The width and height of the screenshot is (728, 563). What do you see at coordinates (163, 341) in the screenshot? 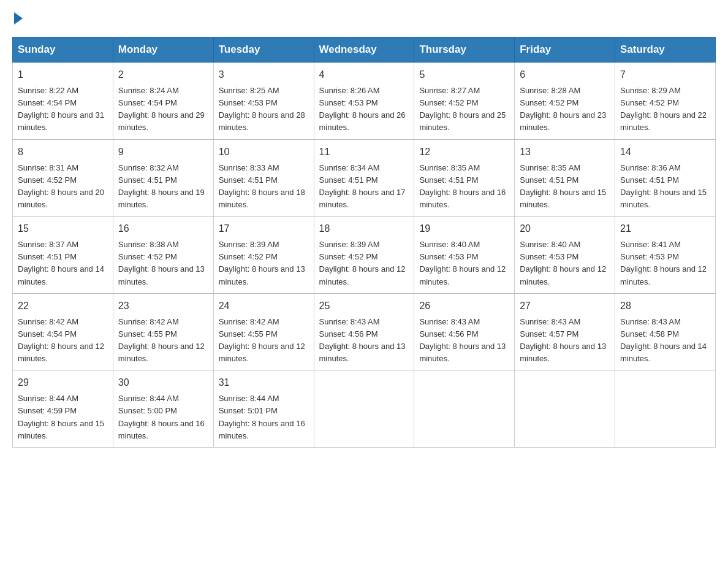
I see `day-info: Sunrise: 8:42 AM Sunset: 4:55 PM Dayligh…` at bounding box center [163, 341].